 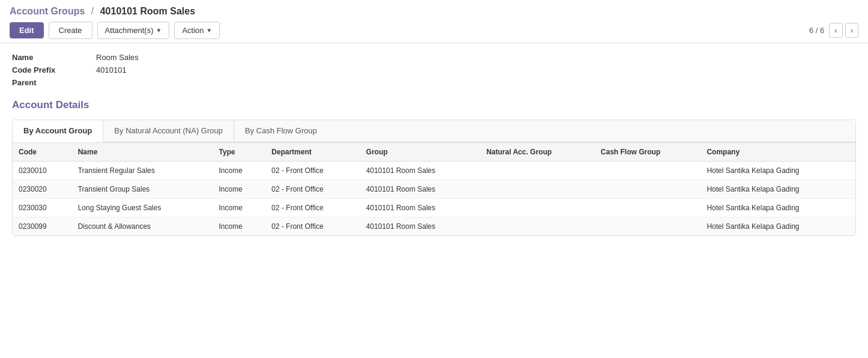 I want to click on col-name: Name, so click(x=143, y=153).